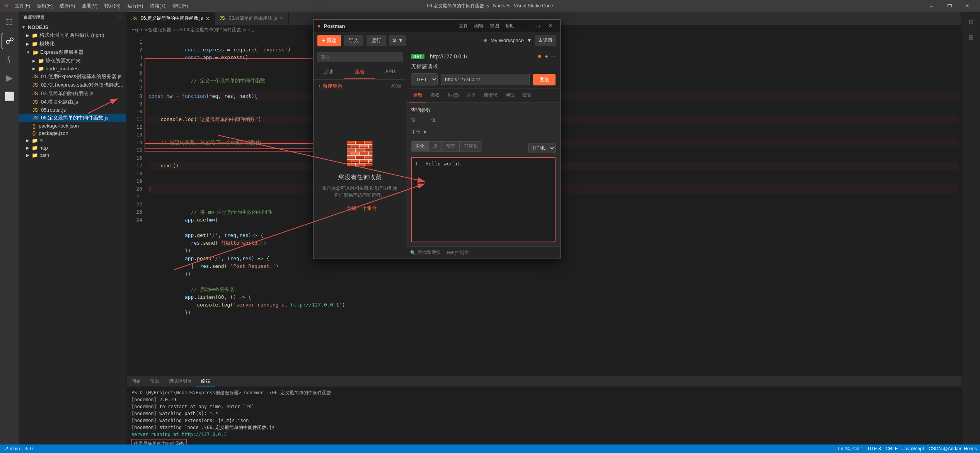 The width and height of the screenshot is (980, 453). What do you see at coordinates (544, 420) in the screenshot?
I see `terminal-content: PS D:\MyProject\NodeJS\Express创建服务器> nod…` at bounding box center [544, 420].